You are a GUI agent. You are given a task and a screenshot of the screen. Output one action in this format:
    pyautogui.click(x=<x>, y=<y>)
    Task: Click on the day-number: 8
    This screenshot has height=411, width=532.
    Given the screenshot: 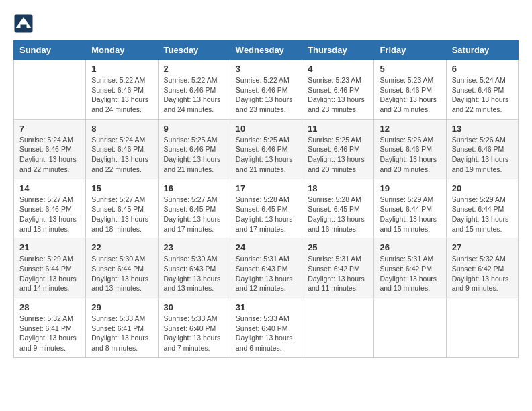 What is the action you would take?
    pyautogui.click(x=122, y=129)
    